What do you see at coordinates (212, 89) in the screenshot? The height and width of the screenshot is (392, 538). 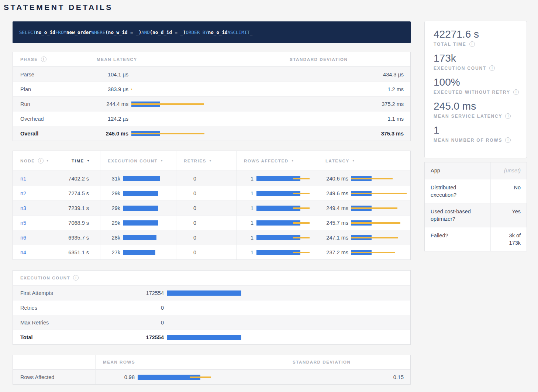 I see `phase-row-plan: Plan 383.9 µs 1.2 ms` at bounding box center [212, 89].